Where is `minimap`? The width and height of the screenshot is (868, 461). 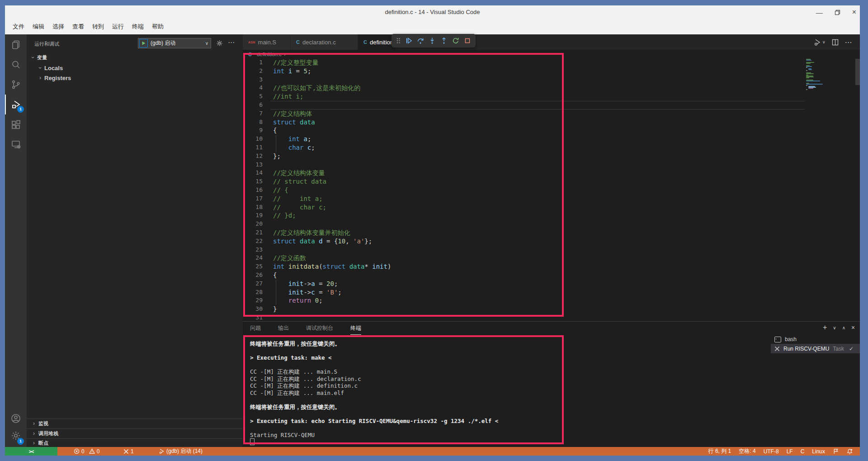
minimap is located at coordinates (817, 76).